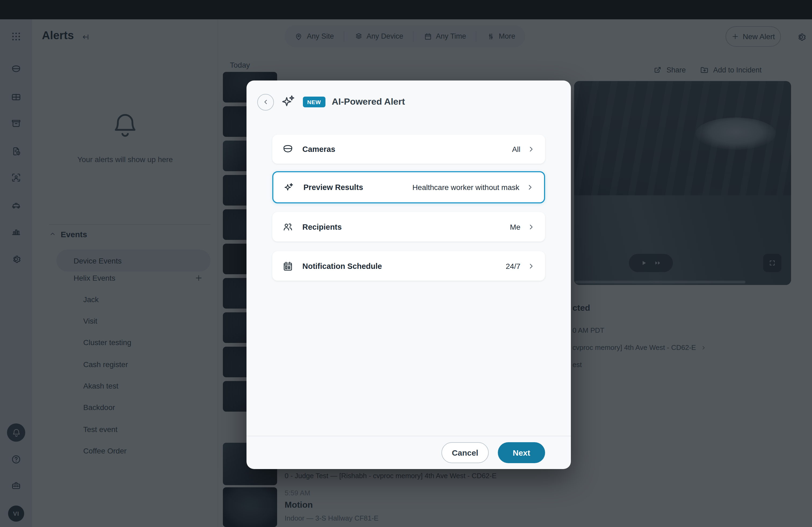 This screenshot has height=527, width=812. Describe the element at coordinates (409, 227) in the screenshot. I see `recipients-row: Recipients Me` at that location.